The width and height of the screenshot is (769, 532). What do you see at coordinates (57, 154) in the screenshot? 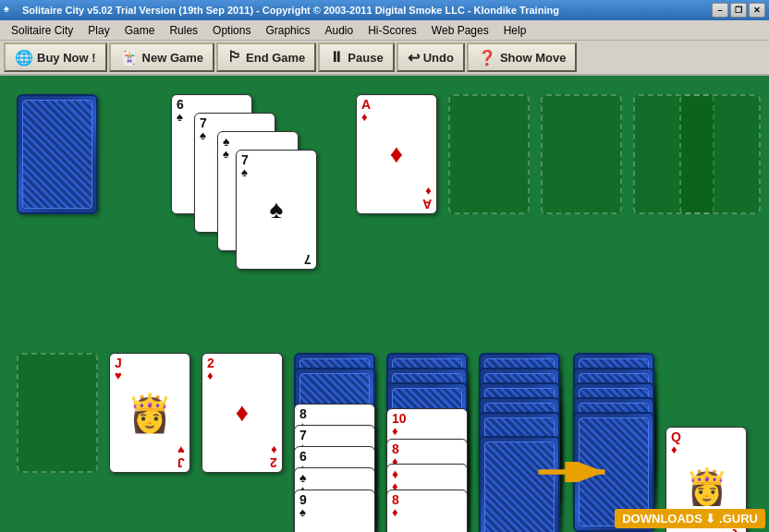
I see `stock-pile: 2` at bounding box center [57, 154].